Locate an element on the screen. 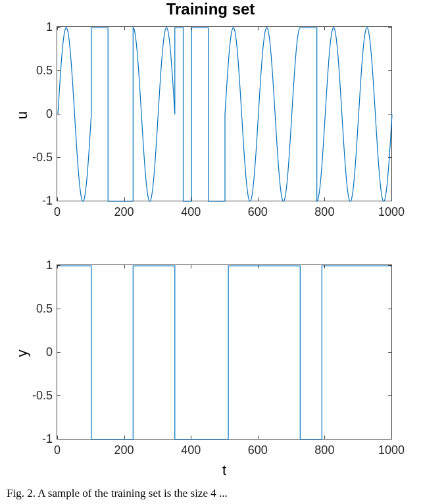  figure-title: Training set is located at coordinates (210, 9).